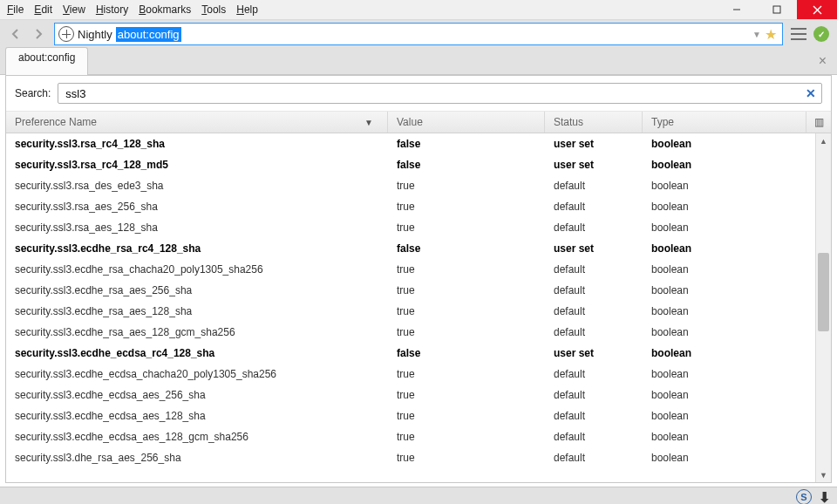 The image size is (837, 504). What do you see at coordinates (165, 10) in the screenshot?
I see `menu-bookmarks: Bookmarks` at bounding box center [165, 10].